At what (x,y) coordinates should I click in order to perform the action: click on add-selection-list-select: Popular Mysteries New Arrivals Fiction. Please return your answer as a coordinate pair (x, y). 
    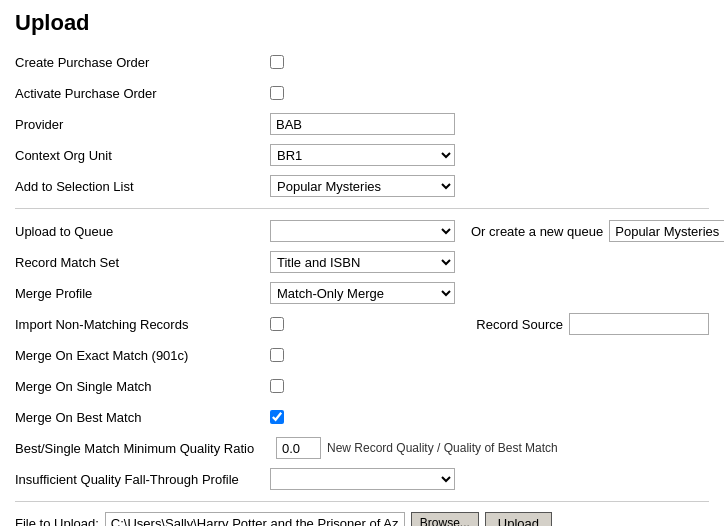
    Looking at the image, I should click on (362, 186).